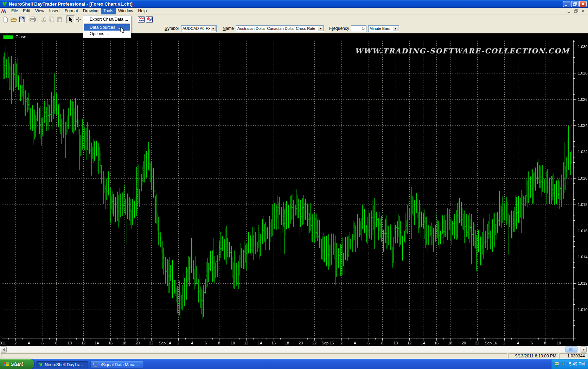  Describe the element at coordinates (584, 350) in the screenshot. I see `scroll-right-icon` at that location.